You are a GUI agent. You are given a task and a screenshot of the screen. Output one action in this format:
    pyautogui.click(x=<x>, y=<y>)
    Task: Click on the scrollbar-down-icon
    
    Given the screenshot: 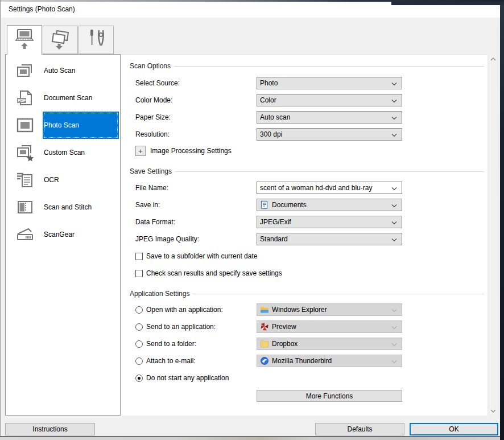 What is the action you would take?
    pyautogui.click(x=493, y=411)
    